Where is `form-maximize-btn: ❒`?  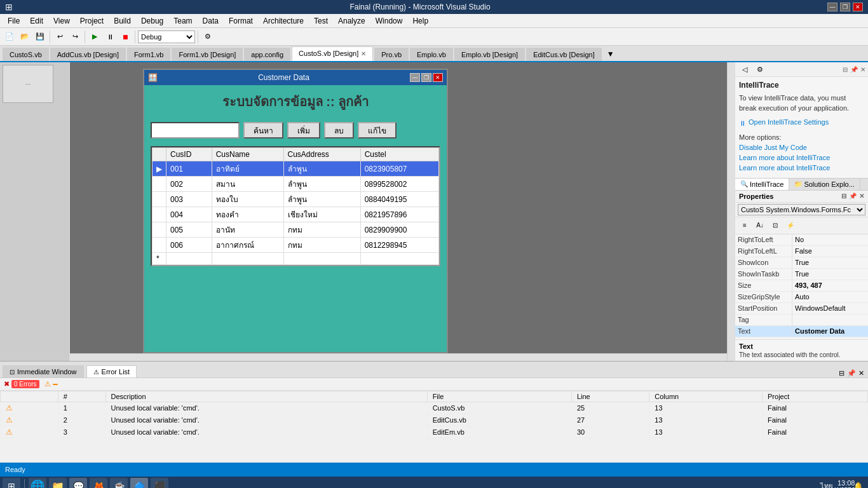 form-maximize-btn: ❒ is located at coordinates (426, 78).